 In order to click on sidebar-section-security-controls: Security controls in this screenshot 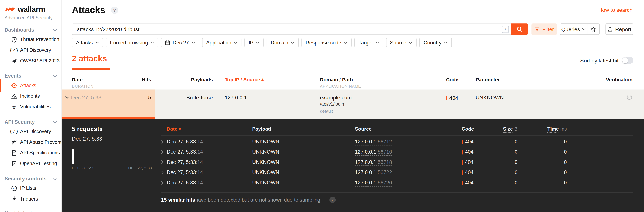, I will do `click(30, 179)`.